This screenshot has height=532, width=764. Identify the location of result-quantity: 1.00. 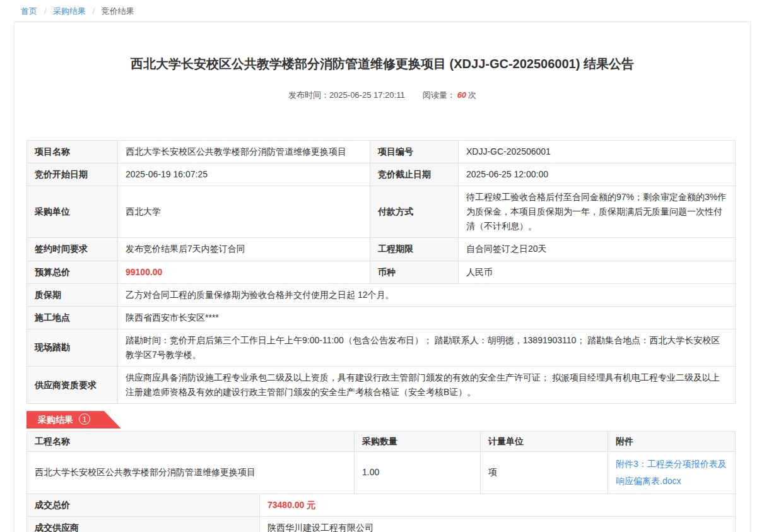
(418, 473).